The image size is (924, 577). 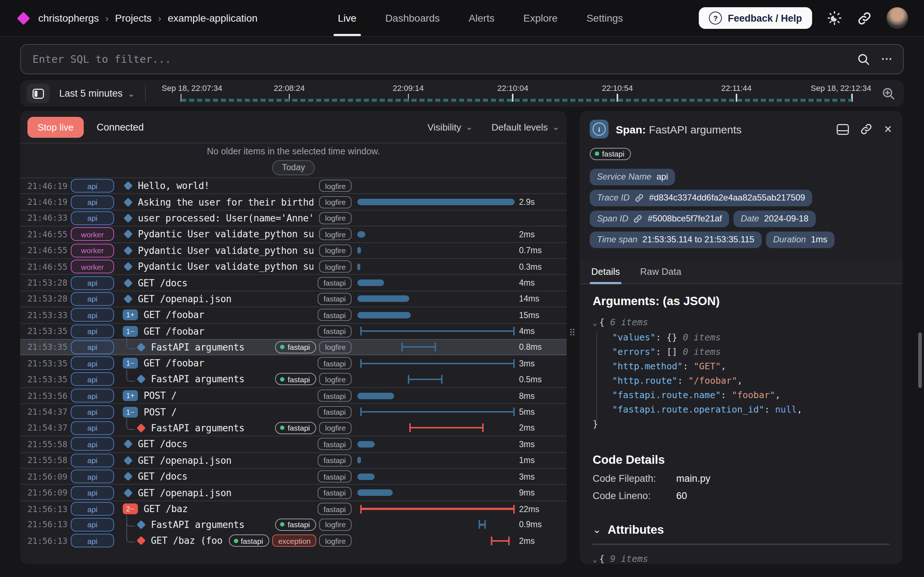 I want to click on chip-span-id: Span ID#5008bce5f7fe21af, so click(x=660, y=218).